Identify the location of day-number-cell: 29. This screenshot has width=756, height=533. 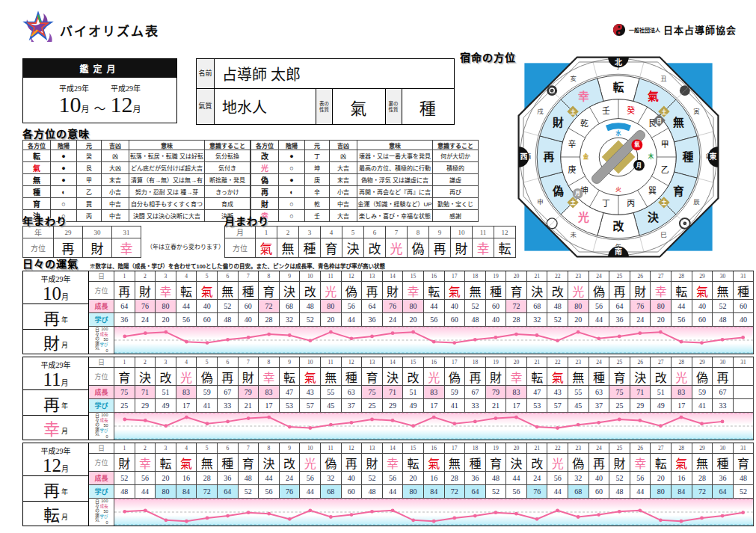
(703, 449).